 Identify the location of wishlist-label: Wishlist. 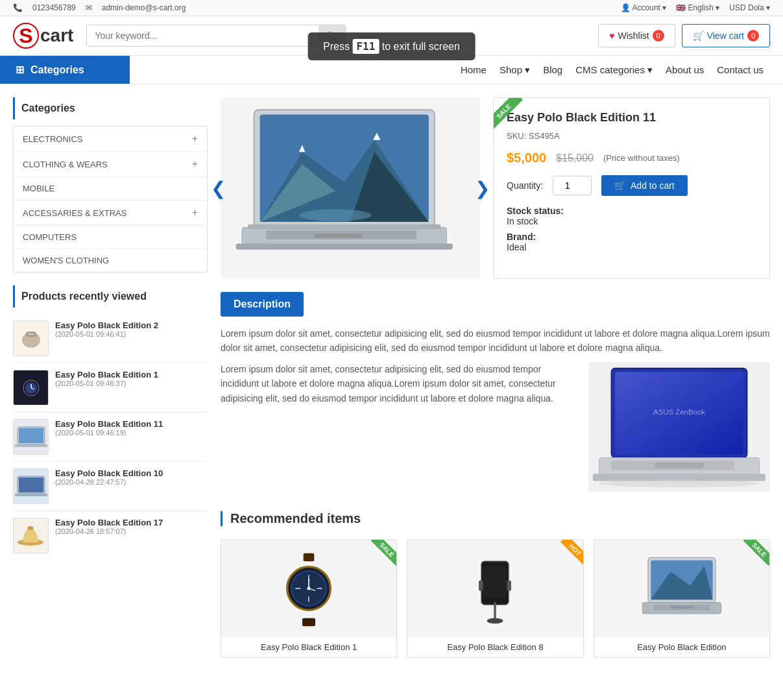
(633, 36).